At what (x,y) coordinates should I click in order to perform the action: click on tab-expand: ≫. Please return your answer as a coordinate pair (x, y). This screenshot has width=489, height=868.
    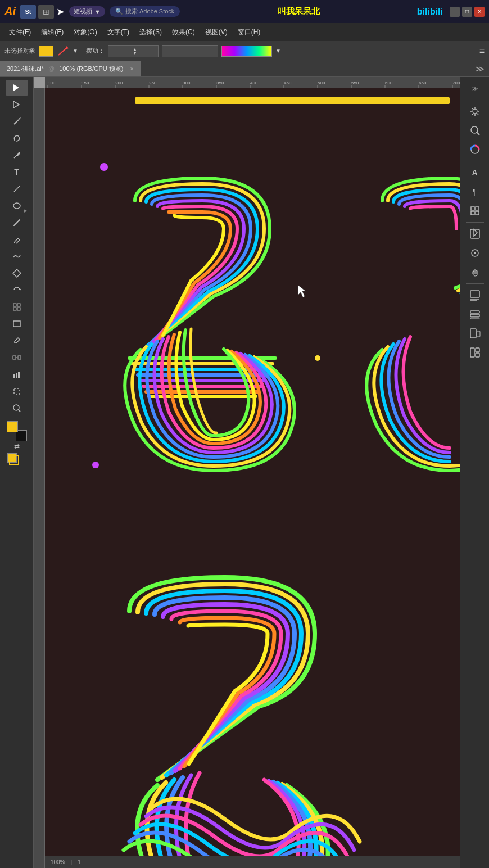
    Looking at the image, I should click on (480, 69).